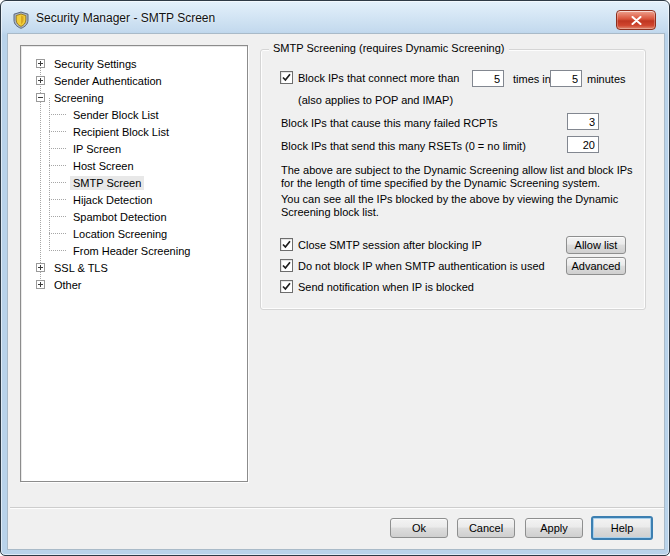 This screenshot has width=670, height=556. Describe the element at coordinates (286, 244) in the screenshot. I see `checkbox-close-session` at that location.